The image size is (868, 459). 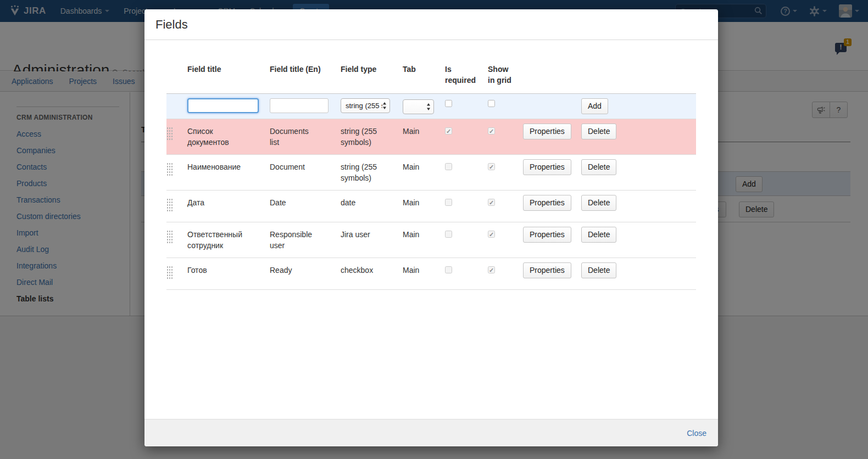 What do you see at coordinates (431, 172) in the screenshot?
I see `field-row: Наименование Document string (255 symbol…` at bounding box center [431, 172].